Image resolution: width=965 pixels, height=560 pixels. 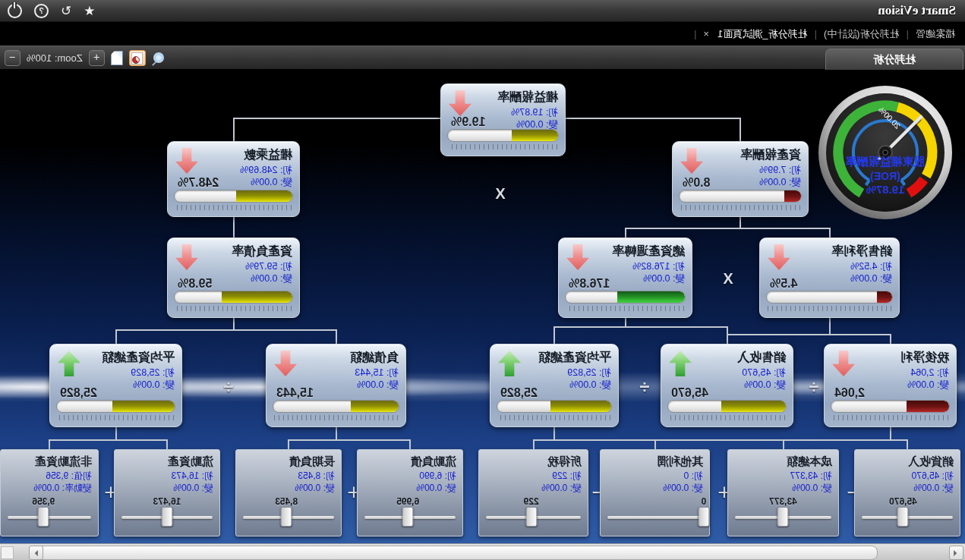 What do you see at coordinates (336, 385) in the screenshot?
I see `node-total-liabilities: 負債總額 初: 15,443 變: 0.00% 15,443` at bounding box center [336, 385].